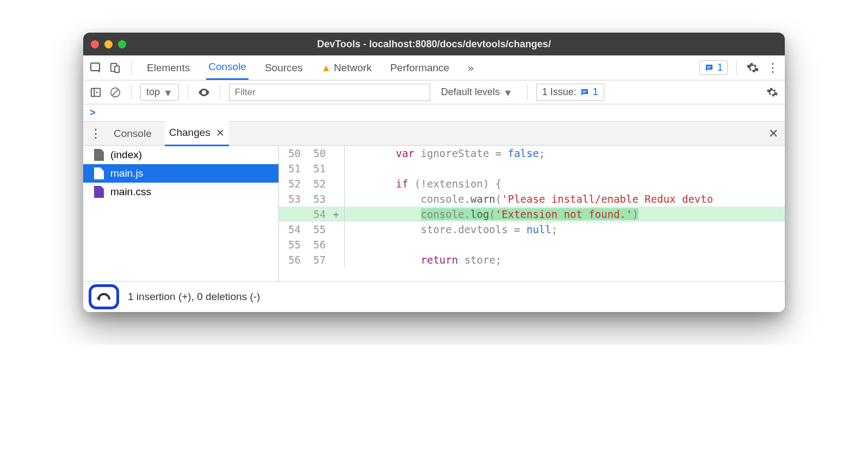 The image size is (868, 449). What do you see at coordinates (317, 199) in the screenshot?
I see `new-line-no: 53` at bounding box center [317, 199].